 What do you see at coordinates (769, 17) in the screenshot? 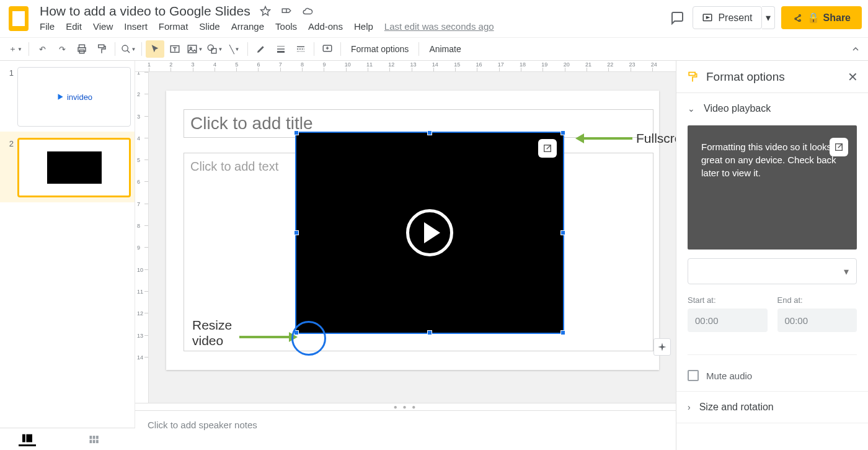
I see `present-dropdown: ▾` at bounding box center [769, 17].